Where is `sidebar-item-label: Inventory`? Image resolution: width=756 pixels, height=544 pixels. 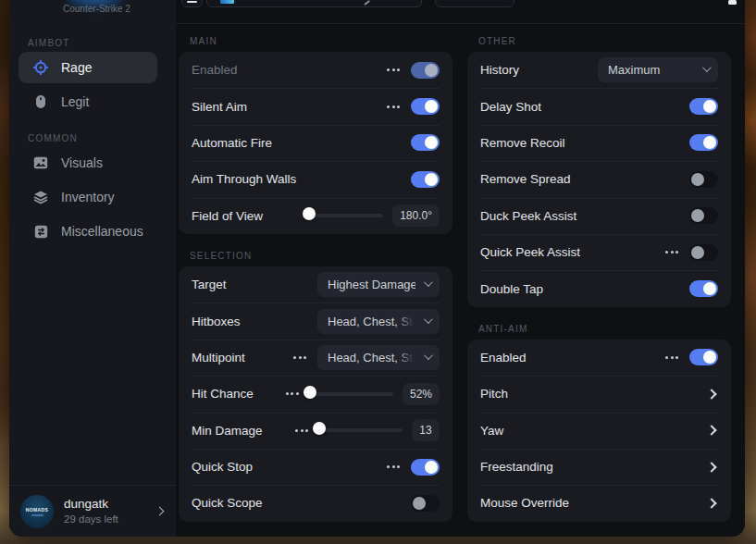
sidebar-item-label: Inventory is located at coordinates (88, 197).